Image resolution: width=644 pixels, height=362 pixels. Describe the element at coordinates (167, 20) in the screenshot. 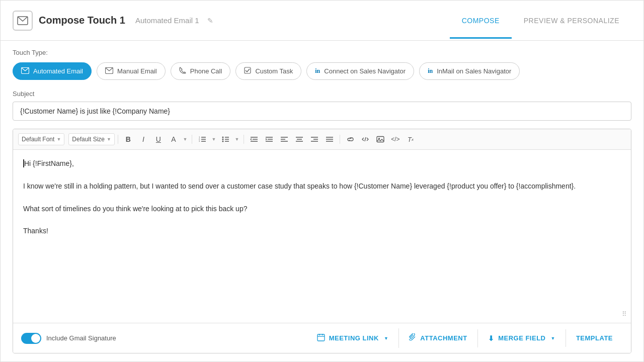

I see `page-subtitle: Automated Email 1` at that location.